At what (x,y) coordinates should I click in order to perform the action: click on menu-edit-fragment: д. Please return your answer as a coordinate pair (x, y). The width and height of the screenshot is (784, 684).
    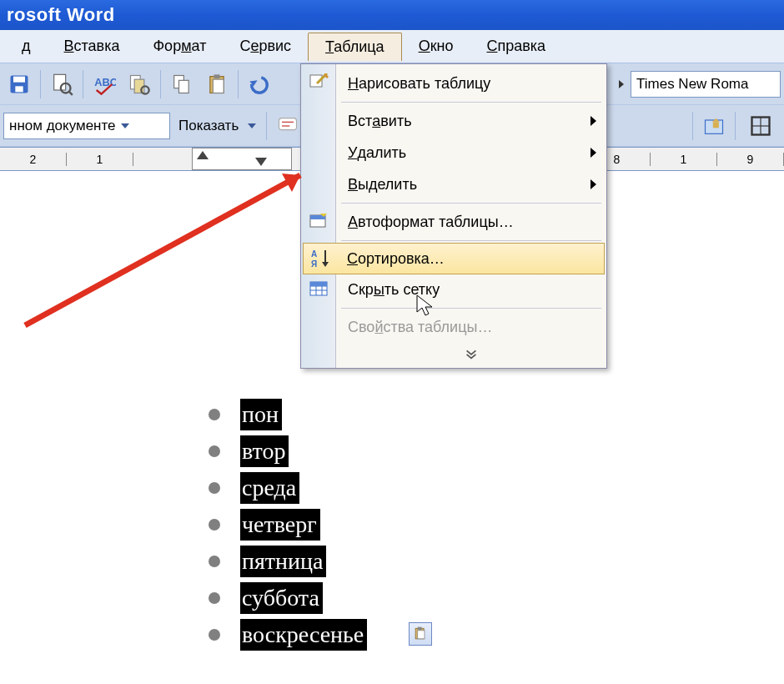
    Looking at the image, I should click on (27, 47).